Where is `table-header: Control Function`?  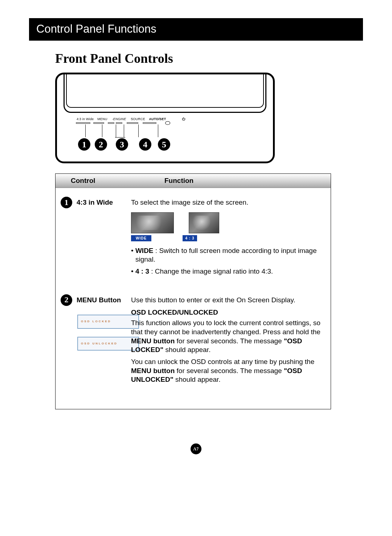 table-header: Control Function is located at coordinates (193, 181).